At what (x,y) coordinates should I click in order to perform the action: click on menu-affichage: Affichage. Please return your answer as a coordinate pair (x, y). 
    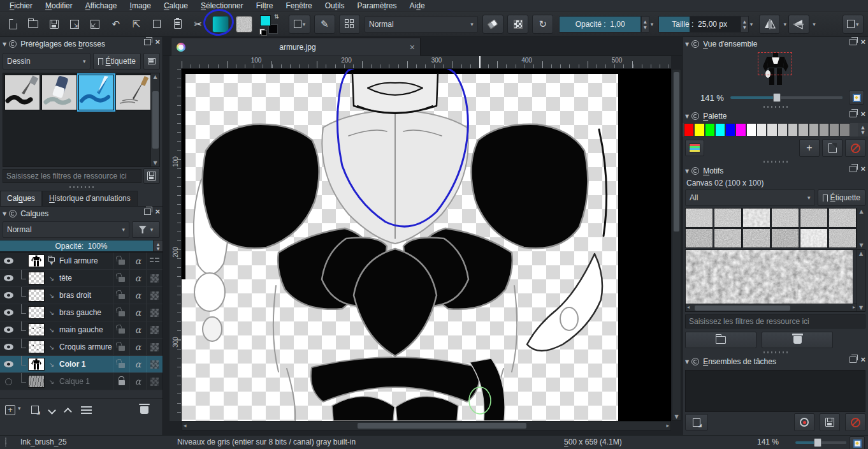
    Looking at the image, I should click on (101, 6).